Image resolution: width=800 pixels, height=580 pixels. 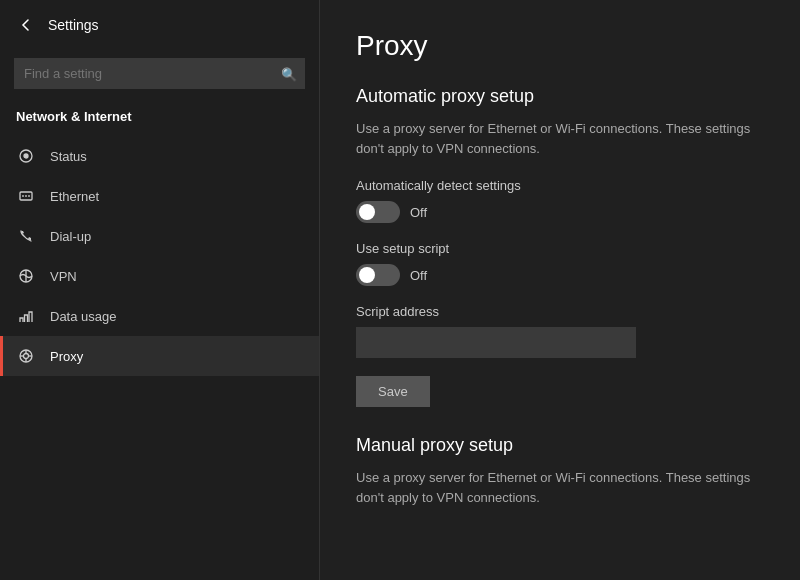 What do you see at coordinates (160, 118) in the screenshot?
I see `nav-section-title: Network & Internet` at bounding box center [160, 118].